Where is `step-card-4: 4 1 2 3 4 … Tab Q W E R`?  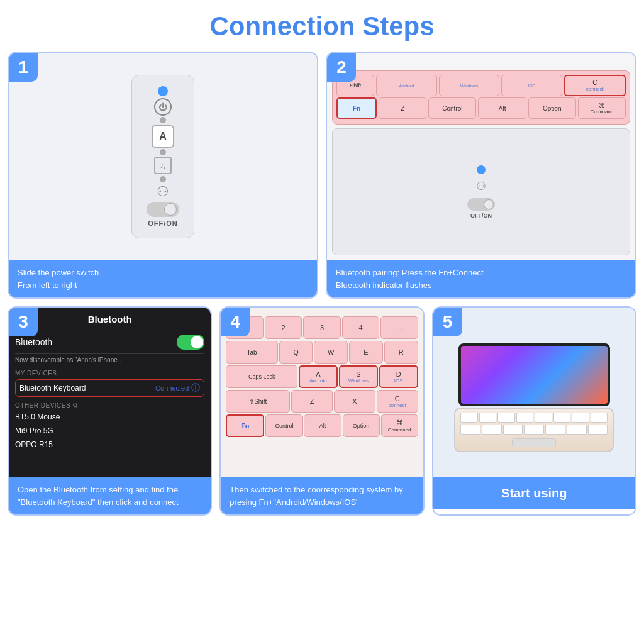 step-card-4: 4 1 2 3 4 … Tab Q W E R is located at coordinates (322, 411).